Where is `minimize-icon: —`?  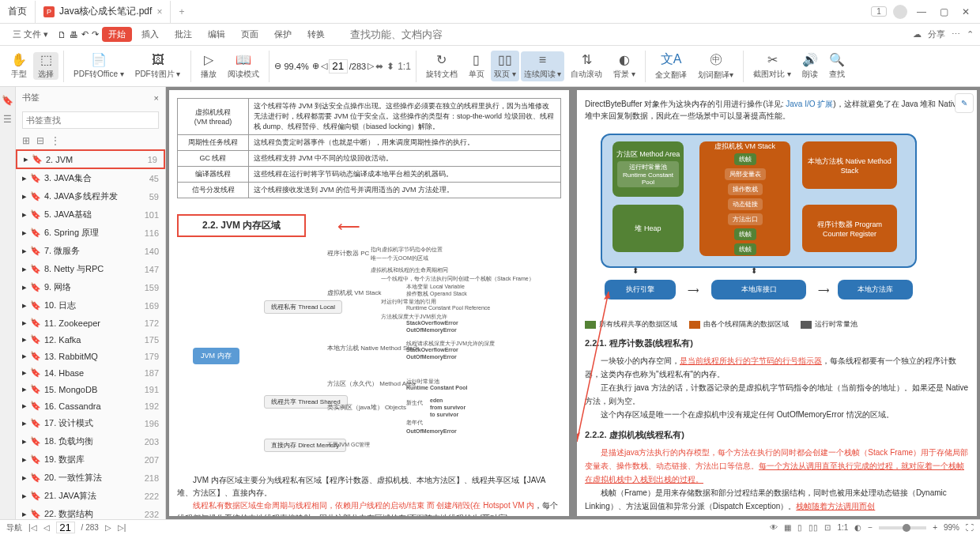 minimize-icon: — is located at coordinates (922, 12).